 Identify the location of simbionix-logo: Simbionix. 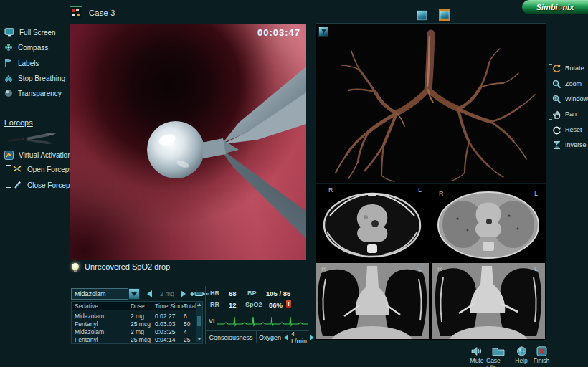
(555, 7).